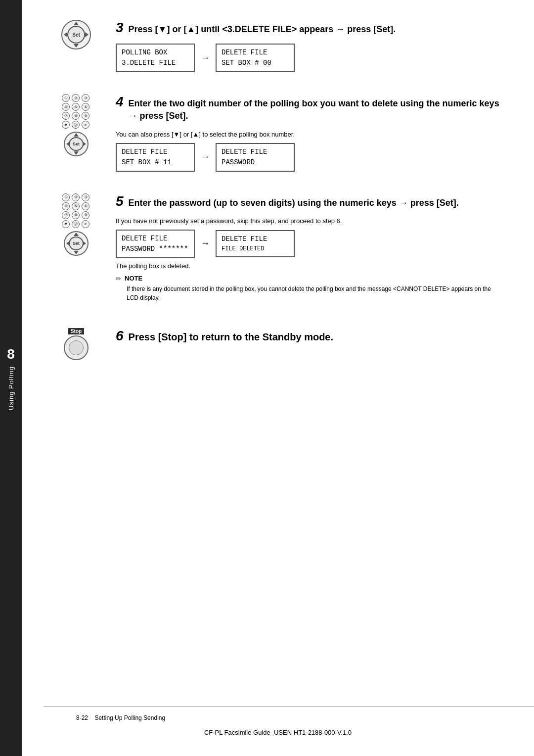  I want to click on step-3-number: 3, so click(120, 28).